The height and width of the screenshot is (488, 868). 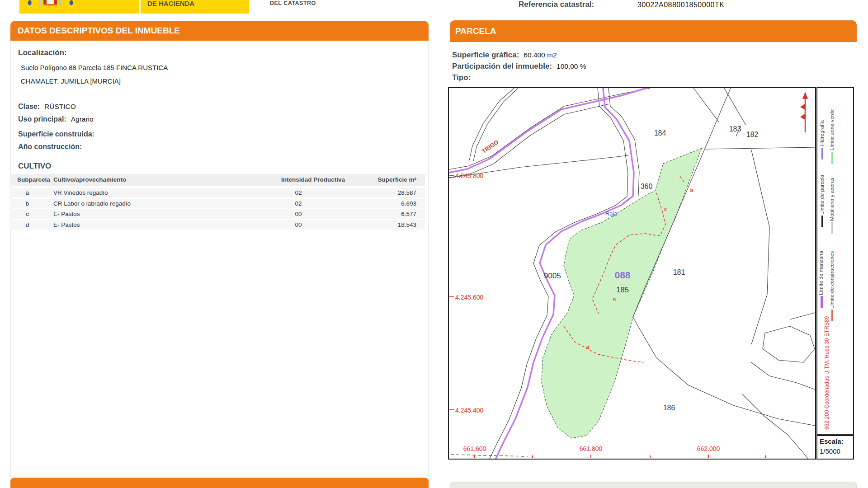 What do you see at coordinates (540, 55) in the screenshot?
I see `superficie-grafica-value: 60.400 m2` at bounding box center [540, 55].